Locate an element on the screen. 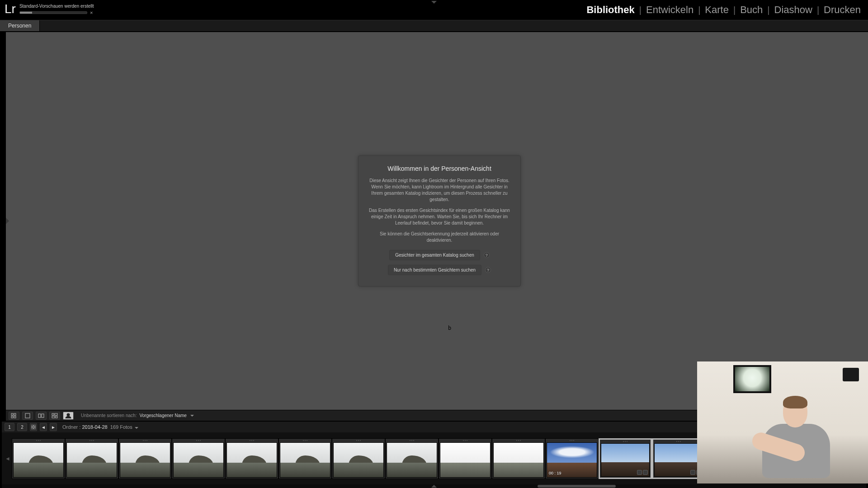  text-cursor: b is located at coordinates (449, 328).